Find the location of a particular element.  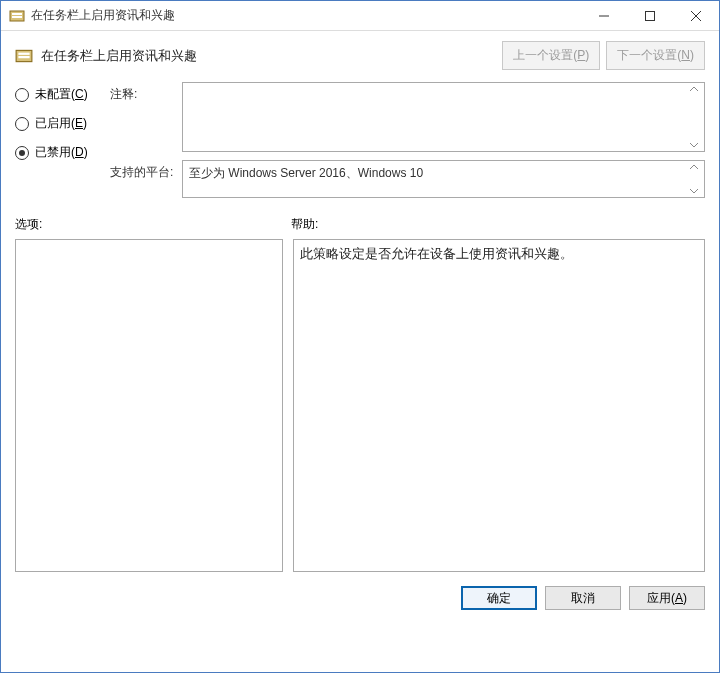

radio-label: 未配置(C) is located at coordinates (62, 94).